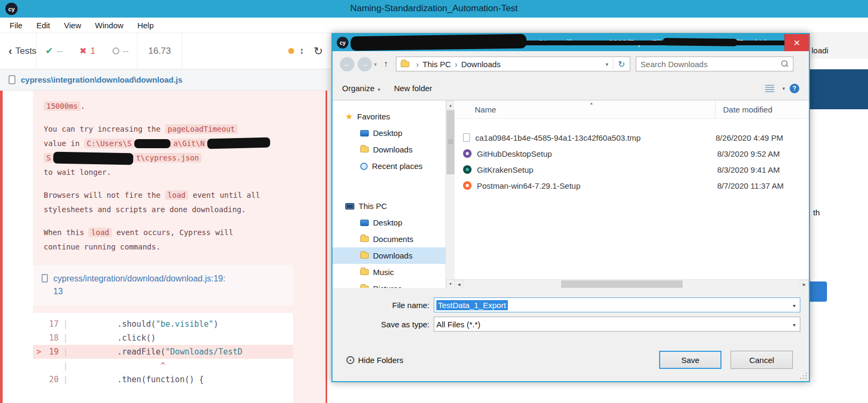 The image size is (868, 403). What do you see at coordinates (152, 144) in the screenshot?
I see `redaction-blob` at bounding box center [152, 144].